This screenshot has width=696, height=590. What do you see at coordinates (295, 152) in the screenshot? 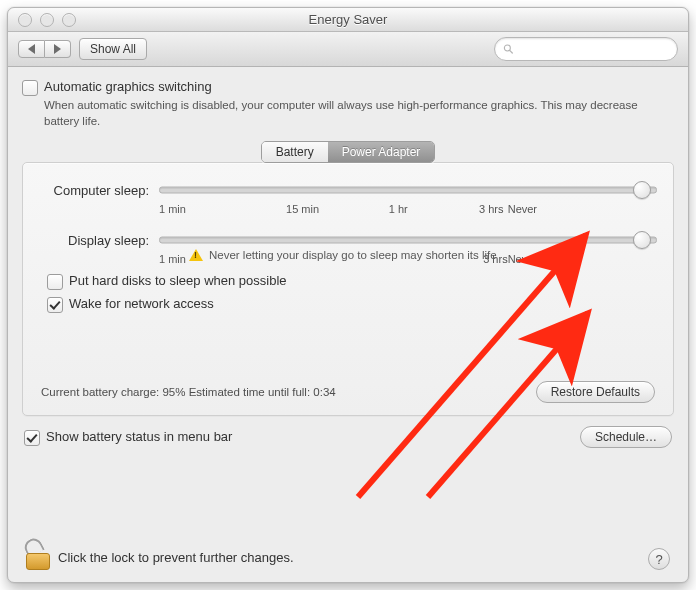
I see `tab-battery: Battery` at bounding box center [295, 152].